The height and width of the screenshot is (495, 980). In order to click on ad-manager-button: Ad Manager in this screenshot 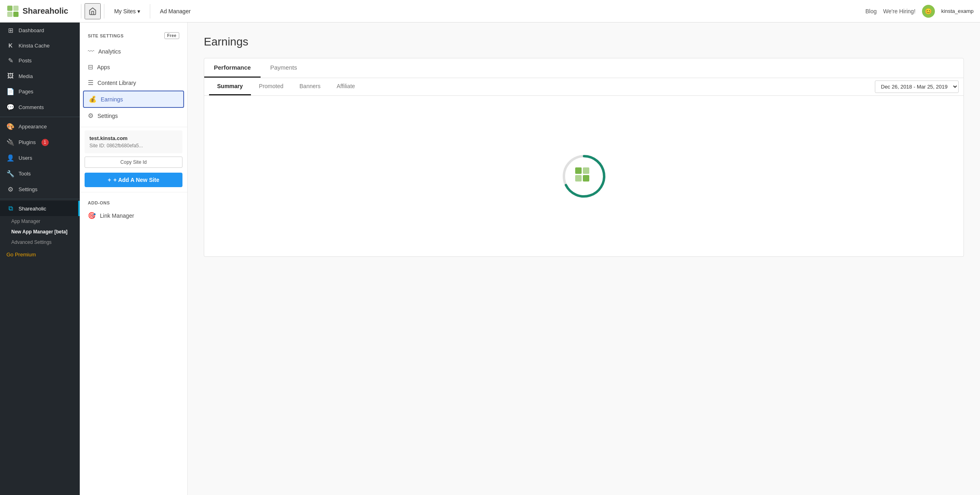, I will do `click(175, 11)`.